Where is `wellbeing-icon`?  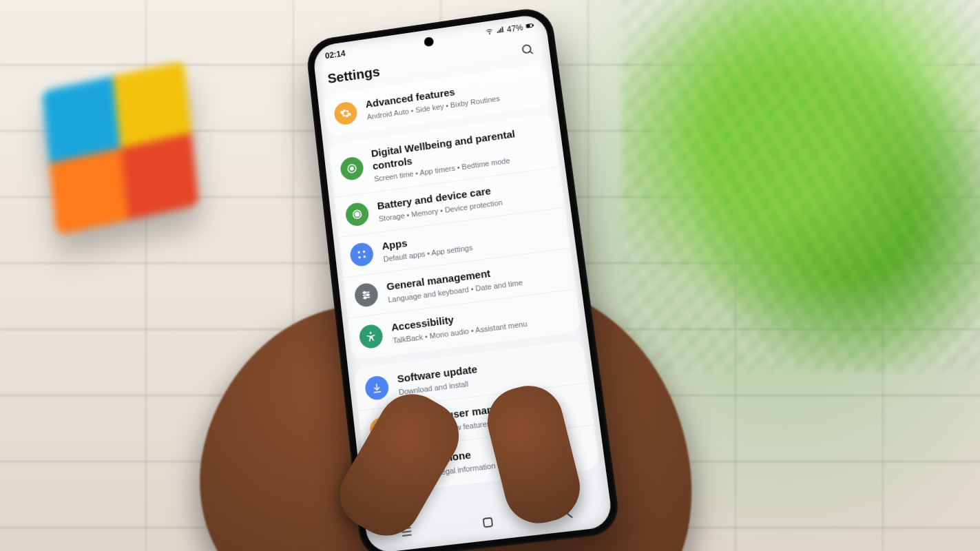 wellbeing-icon is located at coordinates (353, 168).